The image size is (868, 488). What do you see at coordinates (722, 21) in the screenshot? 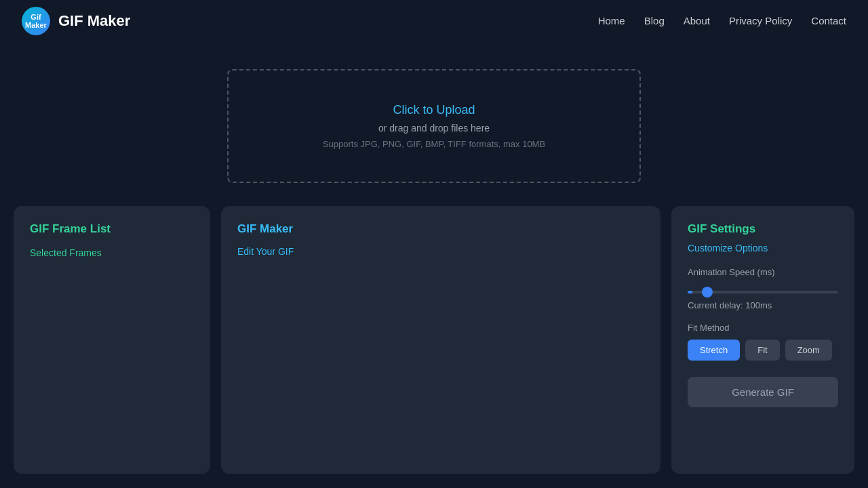
I see `nav-links: Home Blog About Privacy Policy Contact` at bounding box center [722, 21].